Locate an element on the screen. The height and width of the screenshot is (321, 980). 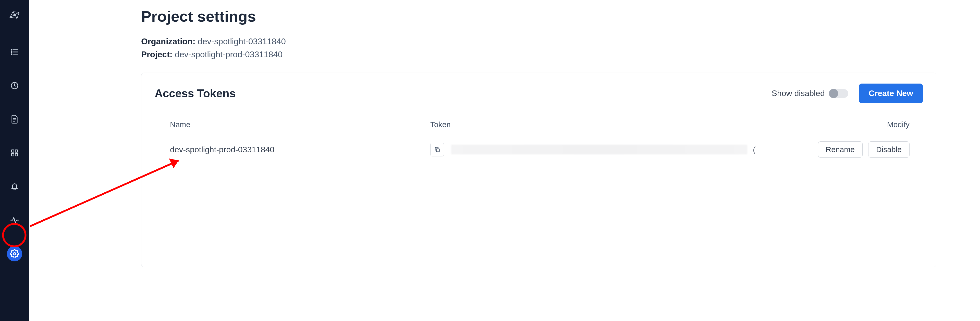
copy-icon is located at coordinates (437, 150).